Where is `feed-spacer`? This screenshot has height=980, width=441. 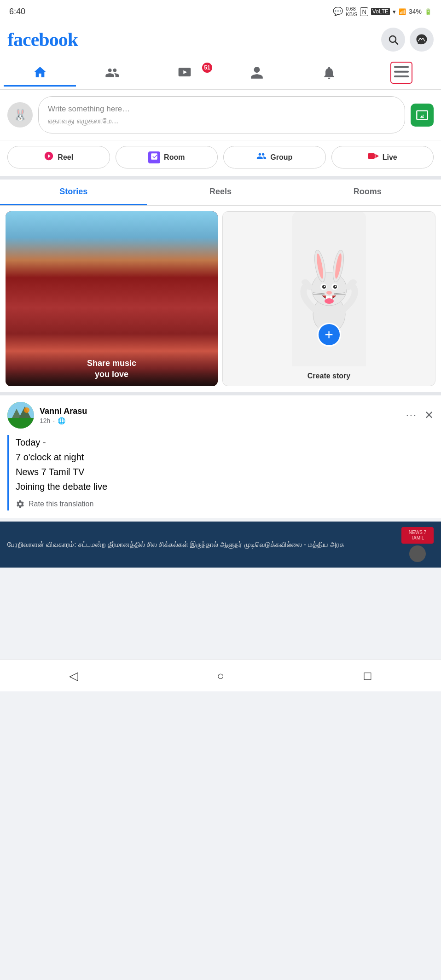 feed-spacer is located at coordinates (220, 614).